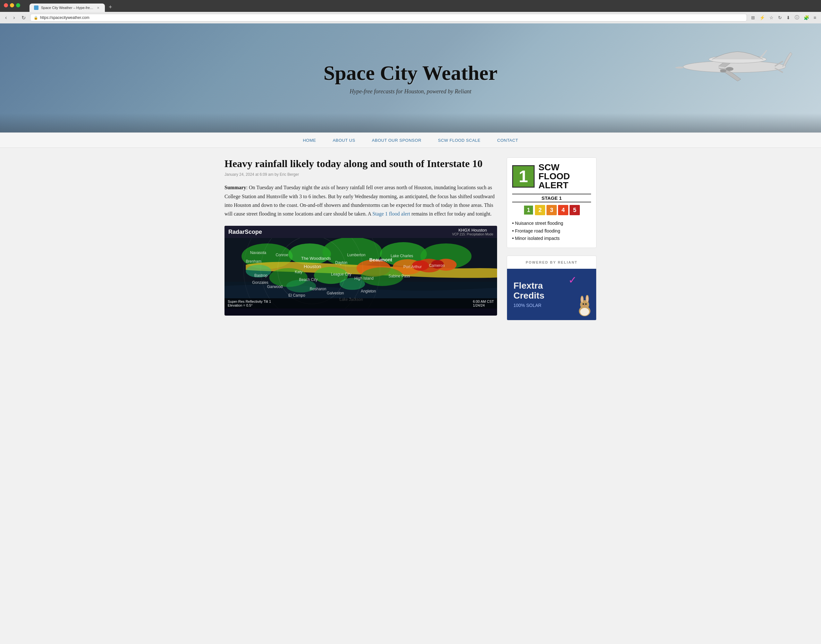 The width and height of the screenshot is (821, 644). Describe the element at coordinates (410, 17) in the screenshot. I see `browser-toolbar: ‹ › ↻ 🔒 https://spacecityweather.com ⊞ ⚡…` at that location.